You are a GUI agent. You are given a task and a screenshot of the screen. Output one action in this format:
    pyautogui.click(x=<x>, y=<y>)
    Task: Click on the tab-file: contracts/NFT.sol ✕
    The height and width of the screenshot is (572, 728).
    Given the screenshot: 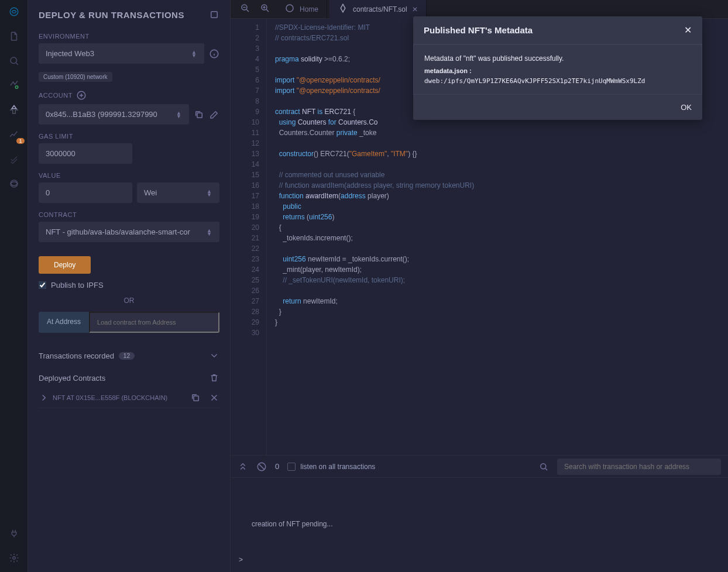 What is the action you would take?
    pyautogui.click(x=378, y=9)
    